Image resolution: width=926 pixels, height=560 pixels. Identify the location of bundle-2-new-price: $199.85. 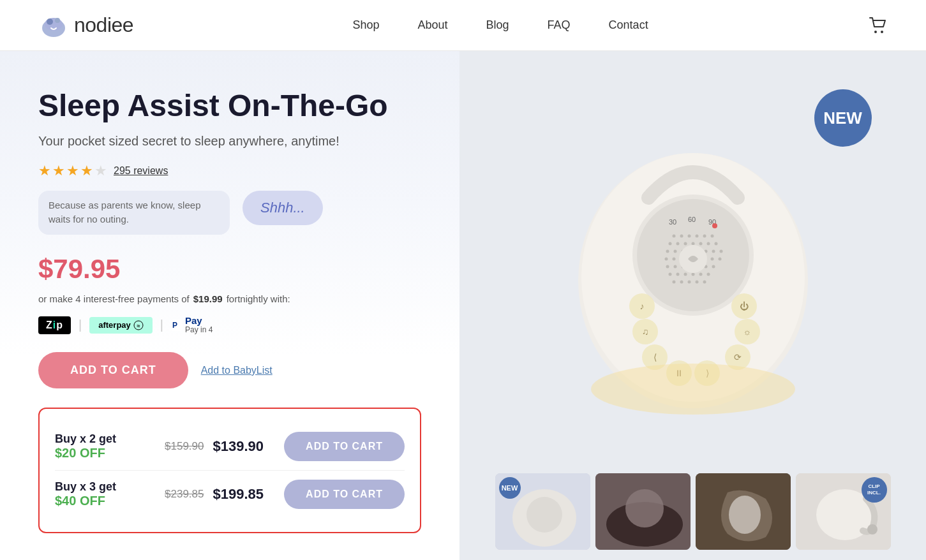
(239, 494).